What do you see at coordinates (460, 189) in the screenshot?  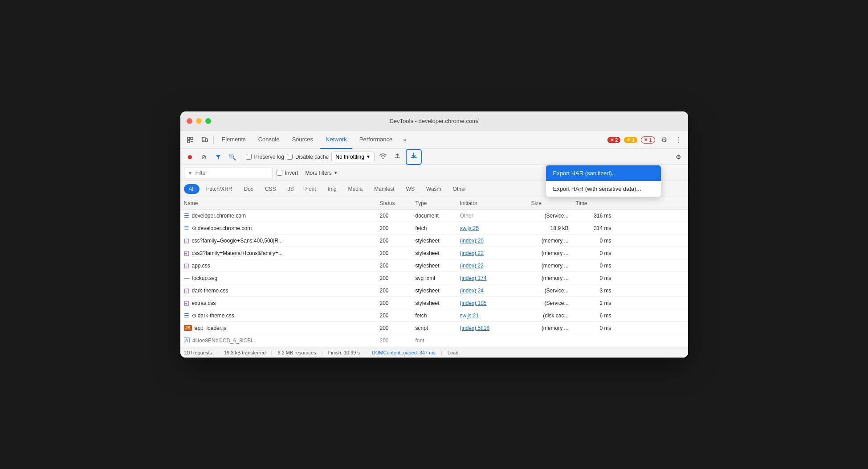 I see `type-filter-other: Other` at bounding box center [460, 189].